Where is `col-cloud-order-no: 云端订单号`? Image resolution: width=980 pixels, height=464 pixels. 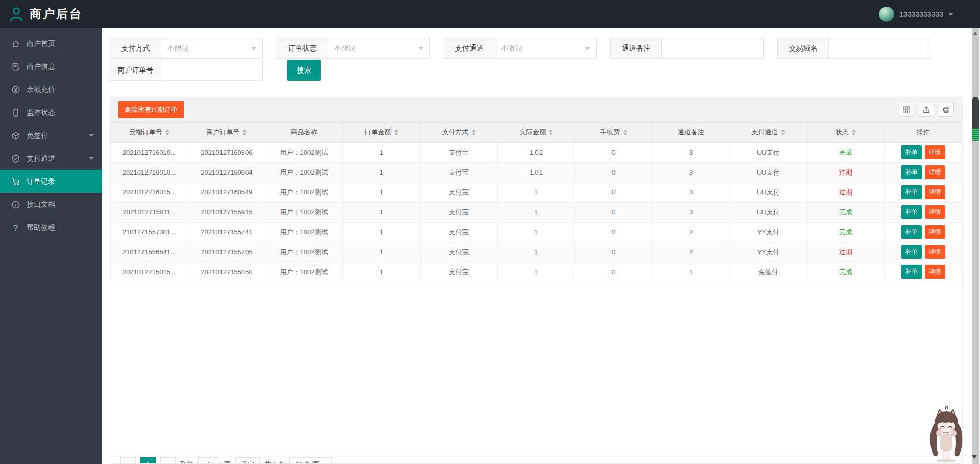
col-cloud-order-no: 云端订单号 is located at coordinates (150, 133).